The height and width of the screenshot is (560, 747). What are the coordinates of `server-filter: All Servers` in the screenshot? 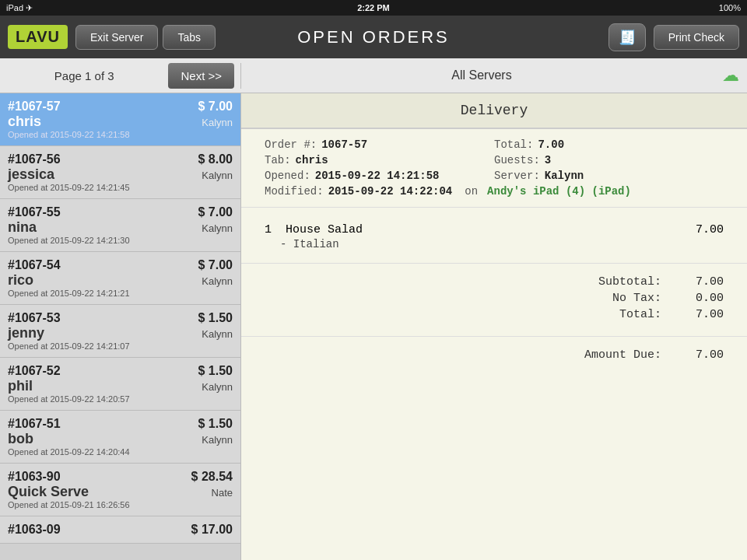 It's located at (482, 75).